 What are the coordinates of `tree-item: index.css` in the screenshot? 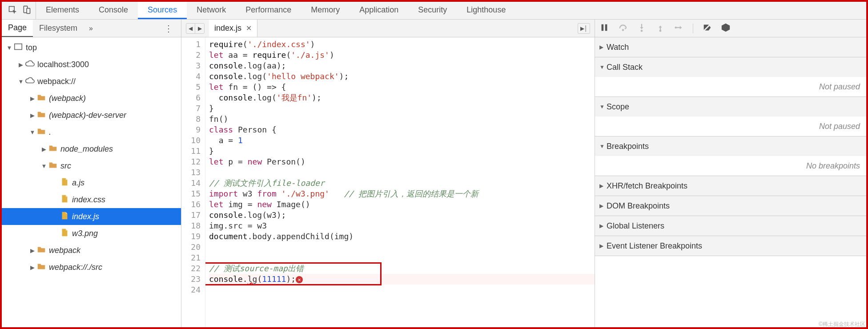 It's located at (92, 200).